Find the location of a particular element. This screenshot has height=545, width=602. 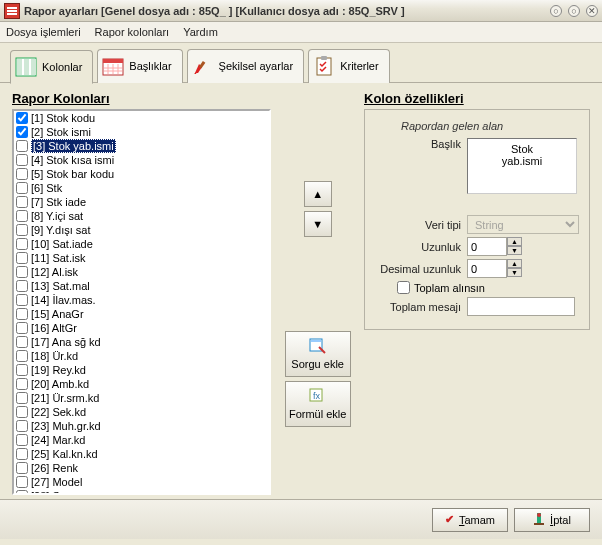

maximize-button: ○ is located at coordinates (574, 11).